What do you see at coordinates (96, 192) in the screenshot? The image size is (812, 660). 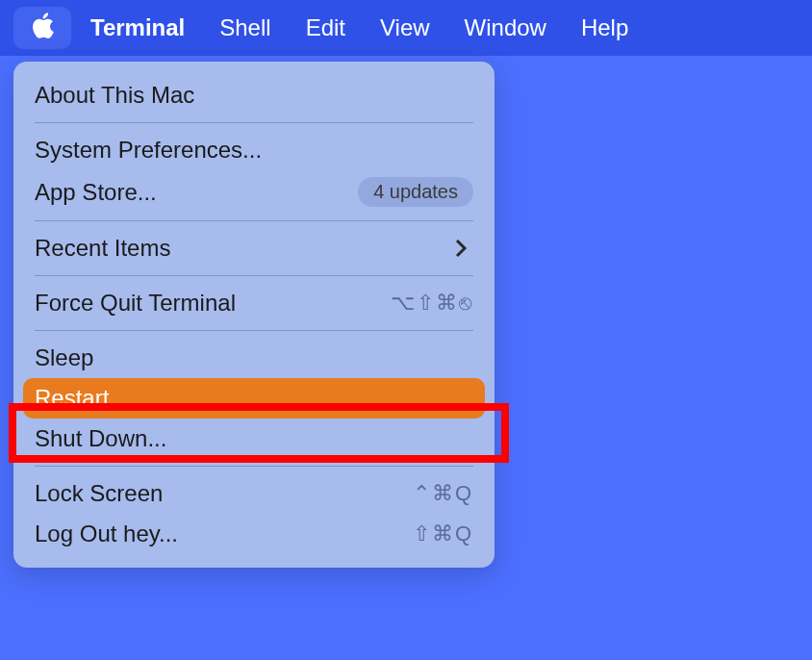 I see `menu-item-label: App Store...` at bounding box center [96, 192].